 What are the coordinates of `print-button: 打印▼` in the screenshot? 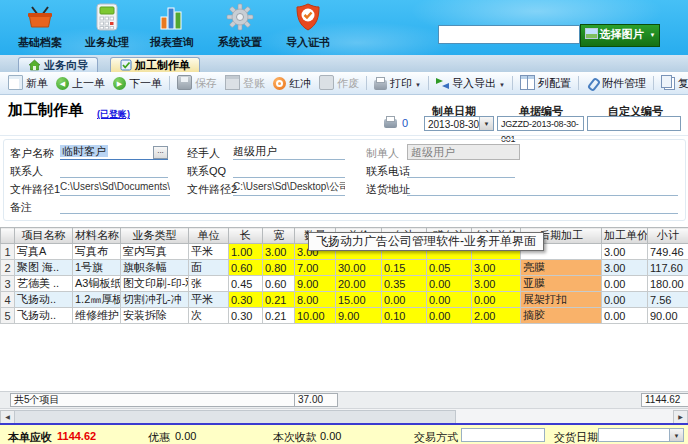 It's located at (398, 83).